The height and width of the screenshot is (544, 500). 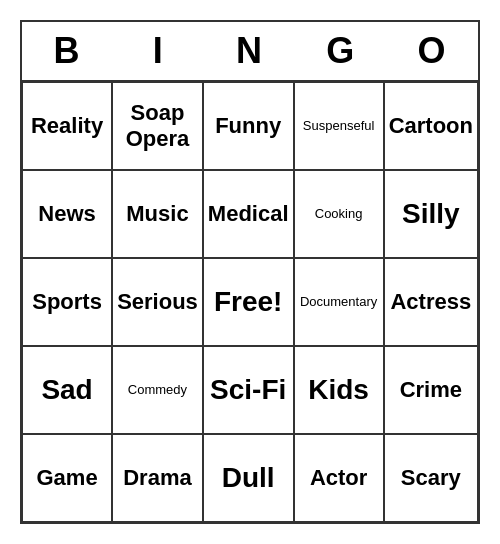 I want to click on bingo-cell: Game, so click(x=67, y=478).